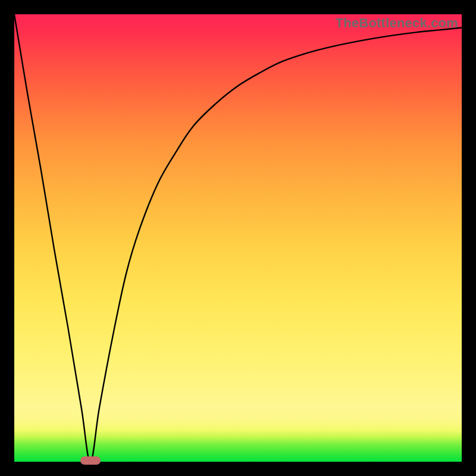 The width and height of the screenshot is (476, 476). I want to click on optimal-marker, so click(90, 461).